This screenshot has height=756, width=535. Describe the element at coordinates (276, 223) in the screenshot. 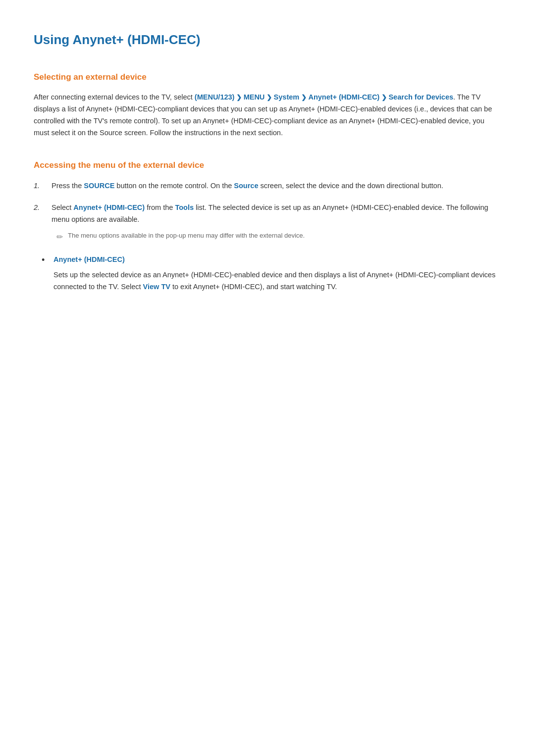

I see `step-2-content: Select Anynet+ (HDMI-CEC) from the Tools…` at that location.